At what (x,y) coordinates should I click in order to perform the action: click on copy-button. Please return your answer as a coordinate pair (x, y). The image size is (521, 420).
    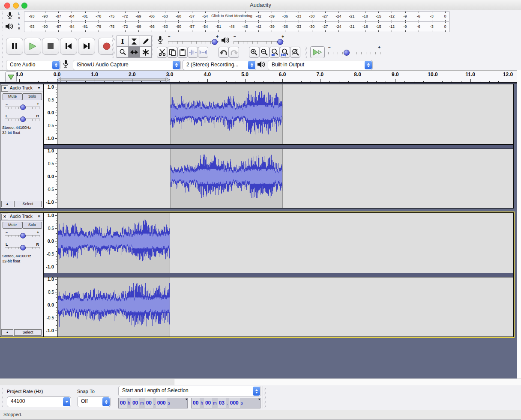
    Looking at the image, I should click on (172, 52).